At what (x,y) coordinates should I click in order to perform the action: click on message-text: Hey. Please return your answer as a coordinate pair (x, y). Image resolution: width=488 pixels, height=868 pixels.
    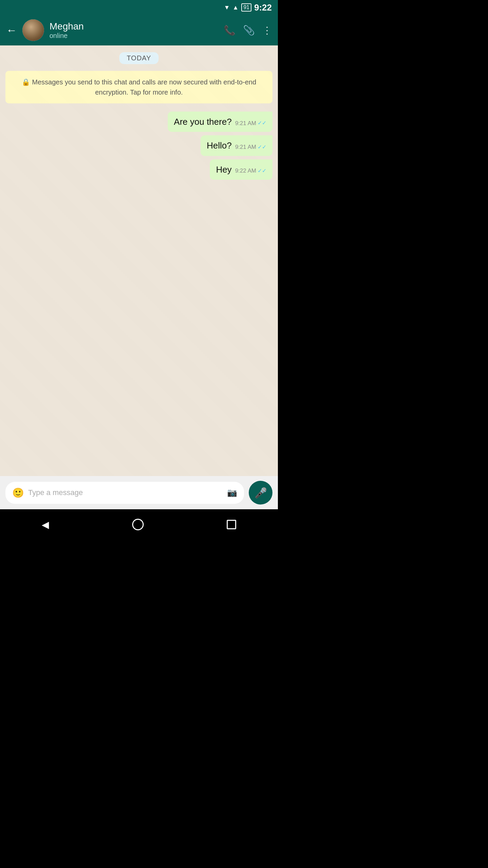
    Looking at the image, I should click on (224, 170).